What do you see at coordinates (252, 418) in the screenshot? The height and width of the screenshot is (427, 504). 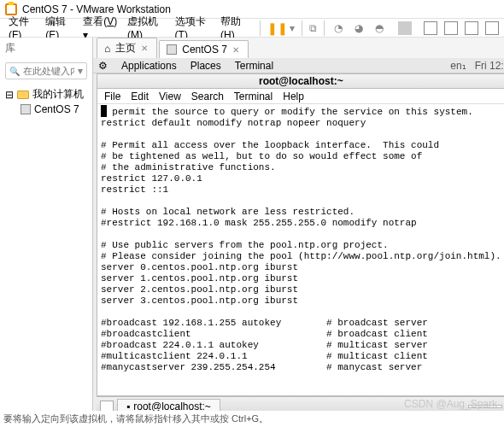 I see `status-bar: 要将输入定向到该虚拟机，请将鼠标指针移入其中或按 Ctrl+G。` at bounding box center [252, 418].